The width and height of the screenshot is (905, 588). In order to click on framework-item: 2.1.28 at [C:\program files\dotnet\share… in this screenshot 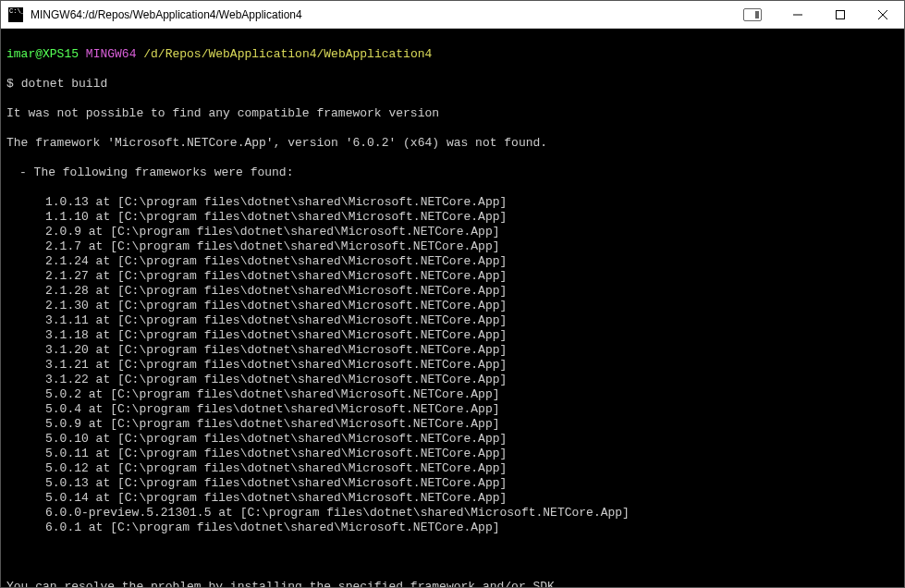, I will do `click(453, 291)`.